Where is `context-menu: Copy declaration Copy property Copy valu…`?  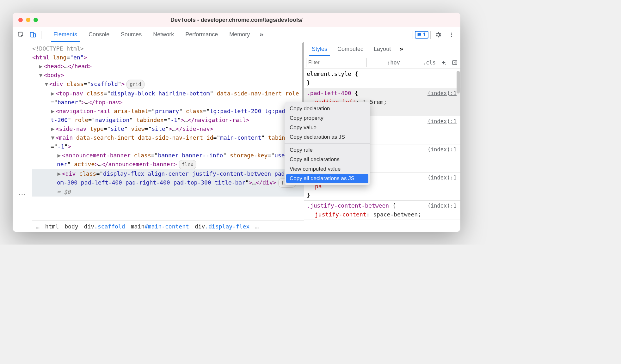
context-menu: Copy declaration Copy property Copy valu… is located at coordinates (327, 143).